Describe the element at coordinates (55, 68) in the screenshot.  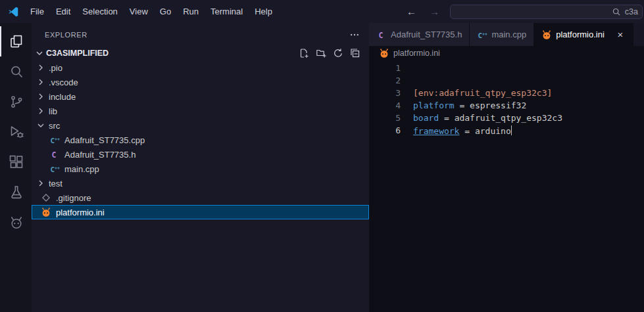
I see `tree-item-label: .pio` at that location.